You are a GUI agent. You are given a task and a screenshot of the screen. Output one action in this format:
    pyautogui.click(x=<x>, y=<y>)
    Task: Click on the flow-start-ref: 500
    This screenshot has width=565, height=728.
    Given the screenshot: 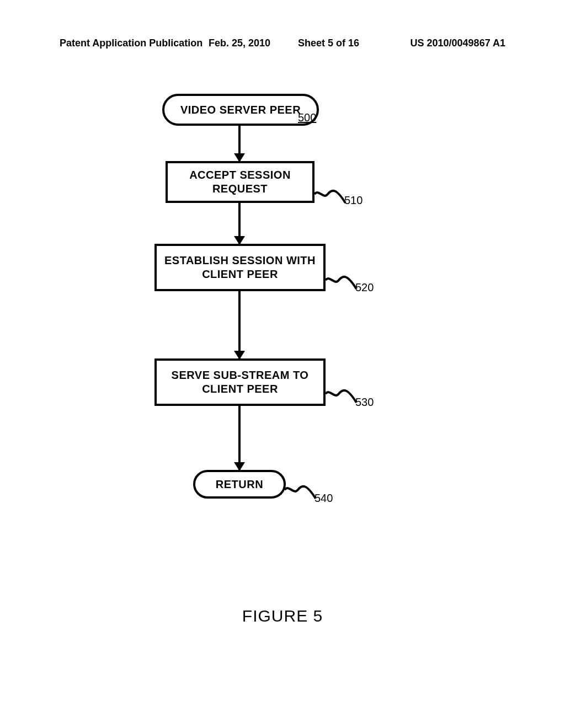 What is the action you would take?
    pyautogui.click(x=307, y=118)
    